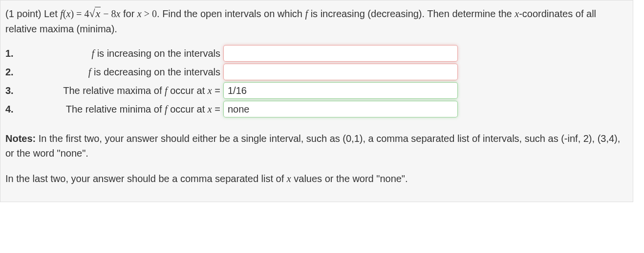  I want to click on list-item: 1. f is increasing on the intervals, so click(317, 53).